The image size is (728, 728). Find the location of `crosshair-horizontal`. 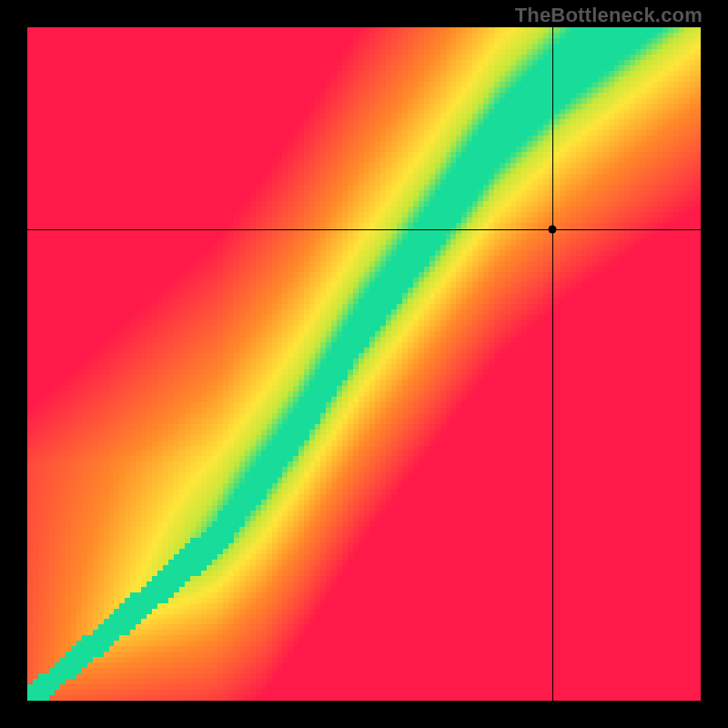

crosshair-horizontal is located at coordinates (364, 229).